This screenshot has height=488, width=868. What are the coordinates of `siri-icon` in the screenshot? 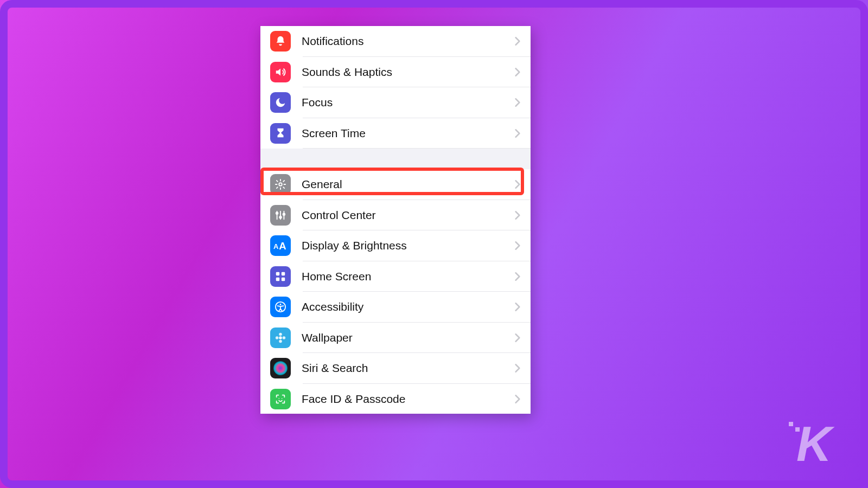 It's located at (280, 368).